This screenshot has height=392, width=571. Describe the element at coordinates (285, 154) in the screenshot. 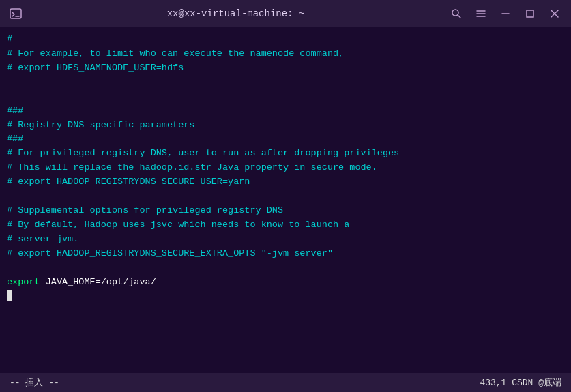

I see `code-line: # For privileged registry DNS, user to r…` at that location.